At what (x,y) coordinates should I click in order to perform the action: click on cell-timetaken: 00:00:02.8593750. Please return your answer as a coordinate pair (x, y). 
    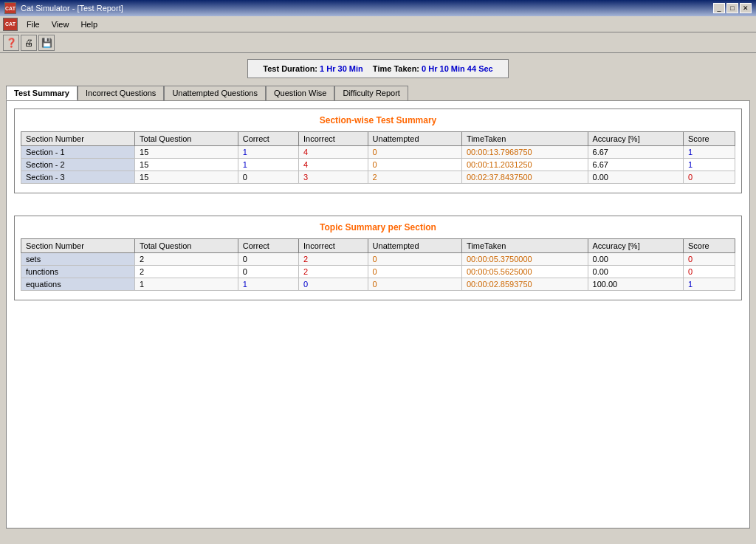
    Looking at the image, I should click on (524, 285).